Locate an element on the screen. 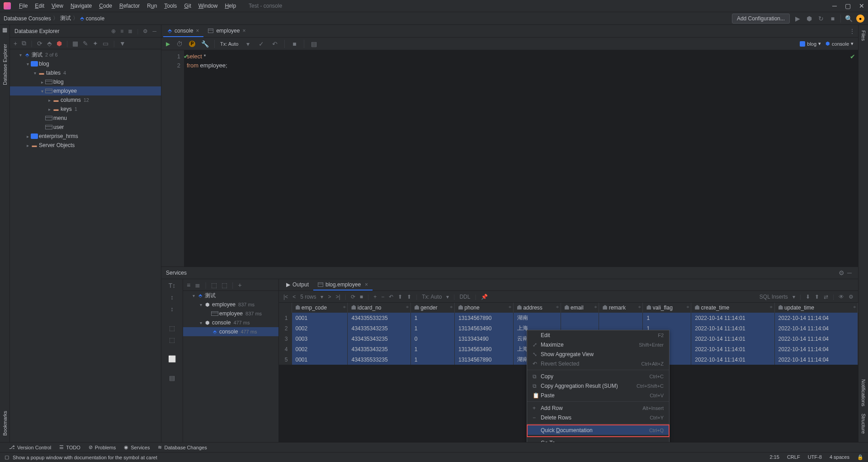 The width and height of the screenshot is (868, 462). tw-version-control: ⎇Version Control is located at coordinates (30, 447).